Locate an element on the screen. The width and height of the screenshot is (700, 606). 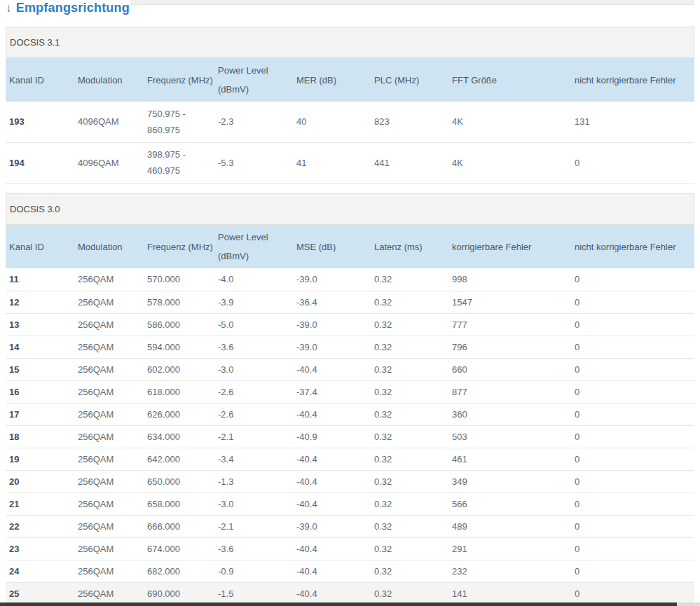
cell-korrigierbare-fehler: 141 is located at coordinates (510, 593).